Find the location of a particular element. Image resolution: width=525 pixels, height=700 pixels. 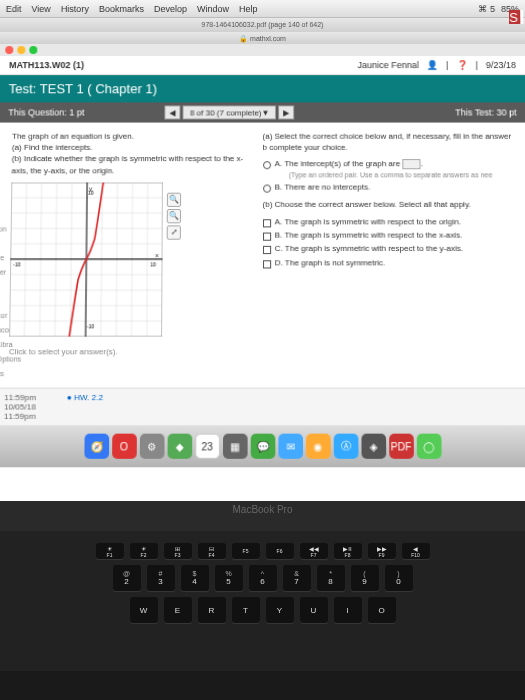

fn-key: ◀F10 is located at coordinates (416, 551).